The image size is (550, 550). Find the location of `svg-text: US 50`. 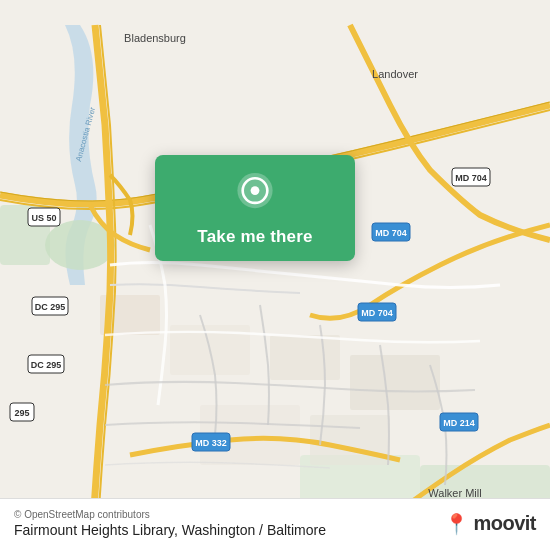

svg-text: US 50 is located at coordinates (44, 218).